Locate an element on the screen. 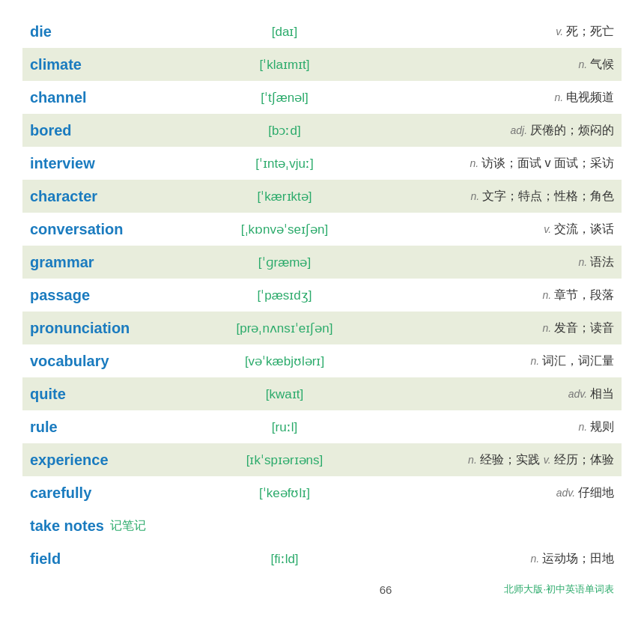 This screenshot has height=644, width=644. vocab-phonetic: [ˈɡræmə] is located at coordinates (285, 262).